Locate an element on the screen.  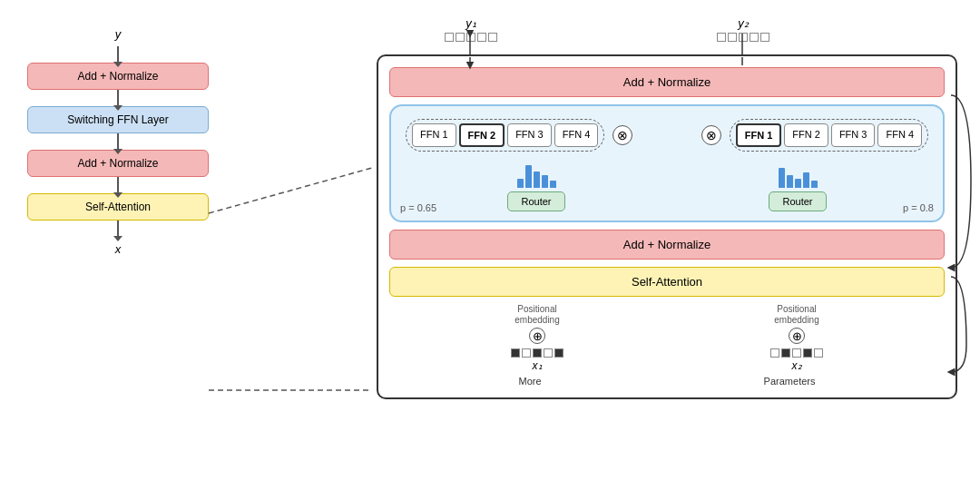
router-row: Router Router is located at coordinates (667, 186).